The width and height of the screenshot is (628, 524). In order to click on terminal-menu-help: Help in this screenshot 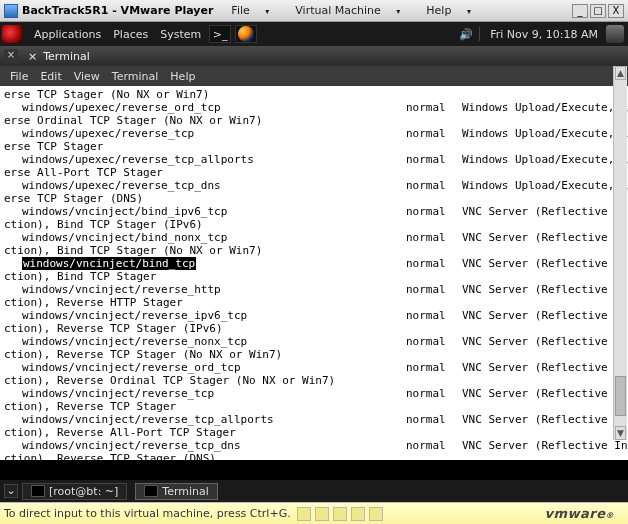, I will do `click(182, 76)`.